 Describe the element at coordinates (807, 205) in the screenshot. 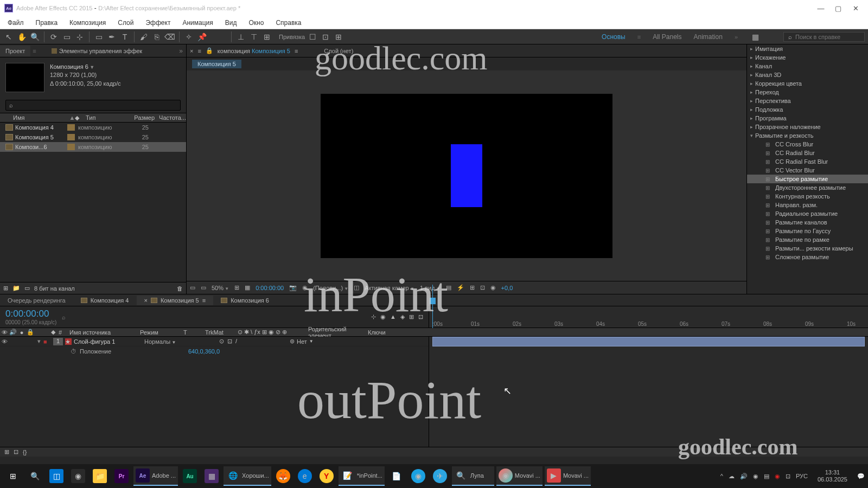

I see `fx-item: Направл. разм.` at that location.